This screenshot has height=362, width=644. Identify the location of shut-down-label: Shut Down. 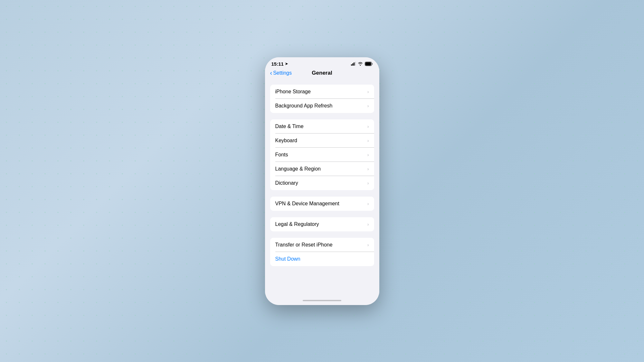
(288, 259).